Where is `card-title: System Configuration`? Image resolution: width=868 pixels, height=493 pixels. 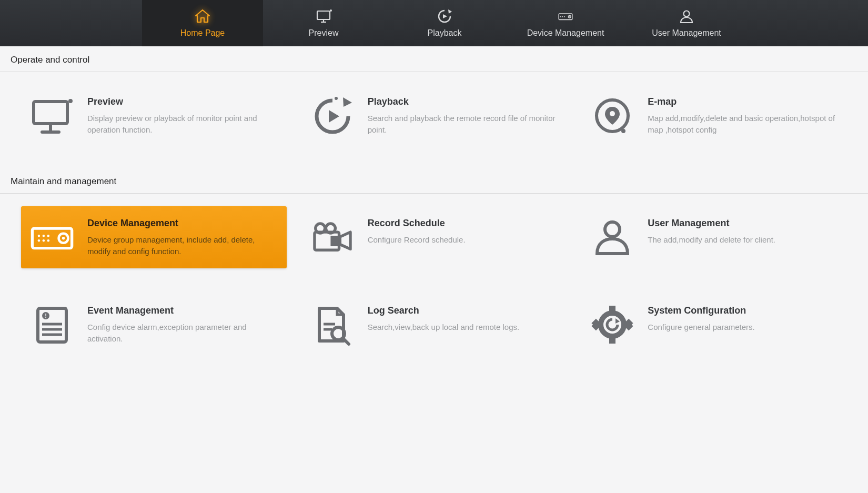 card-title: System Configuration is located at coordinates (744, 310).